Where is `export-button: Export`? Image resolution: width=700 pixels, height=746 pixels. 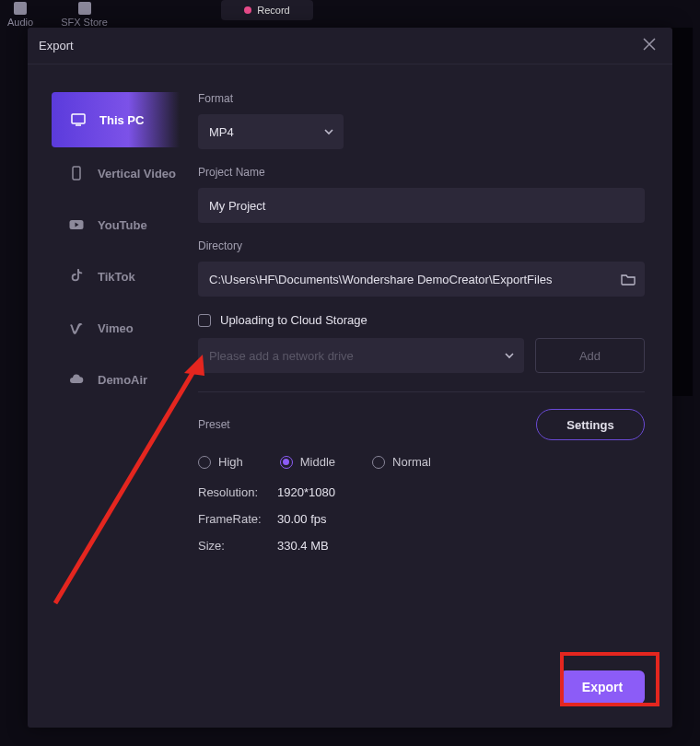 export-button: Export is located at coordinates (602, 687).